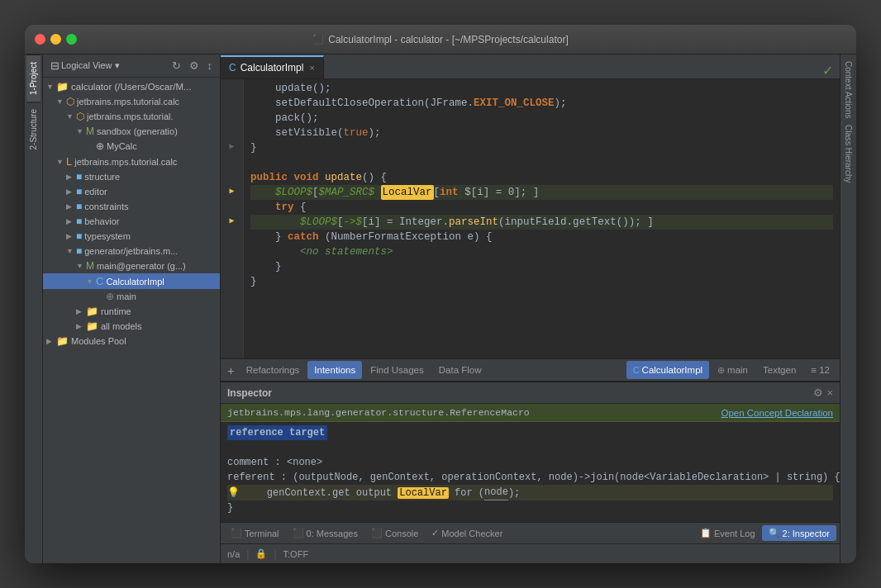 The image size is (881, 588). Describe the element at coordinates (312, 68) in the screenshot. I see `tab-close-icon: ×` at that location.